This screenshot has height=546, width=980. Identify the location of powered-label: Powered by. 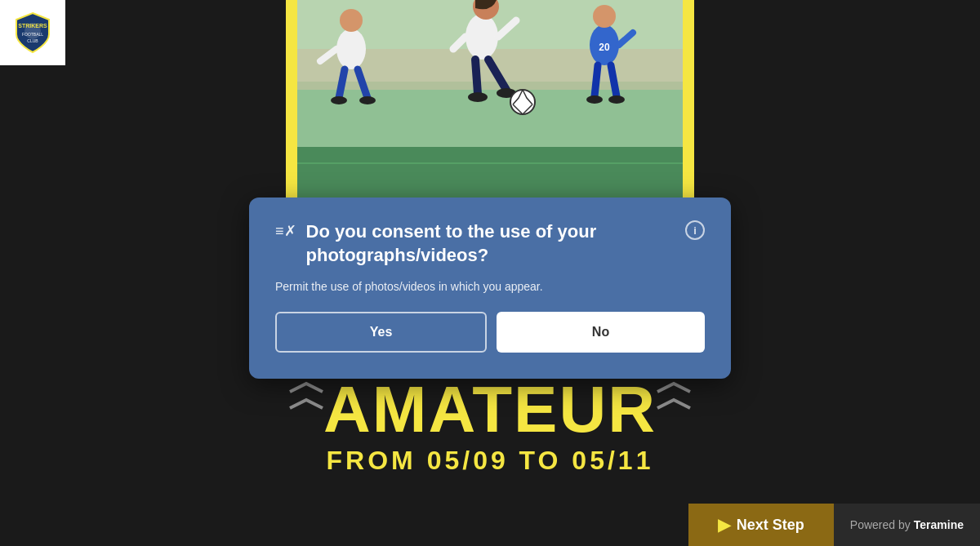
(880, 525).